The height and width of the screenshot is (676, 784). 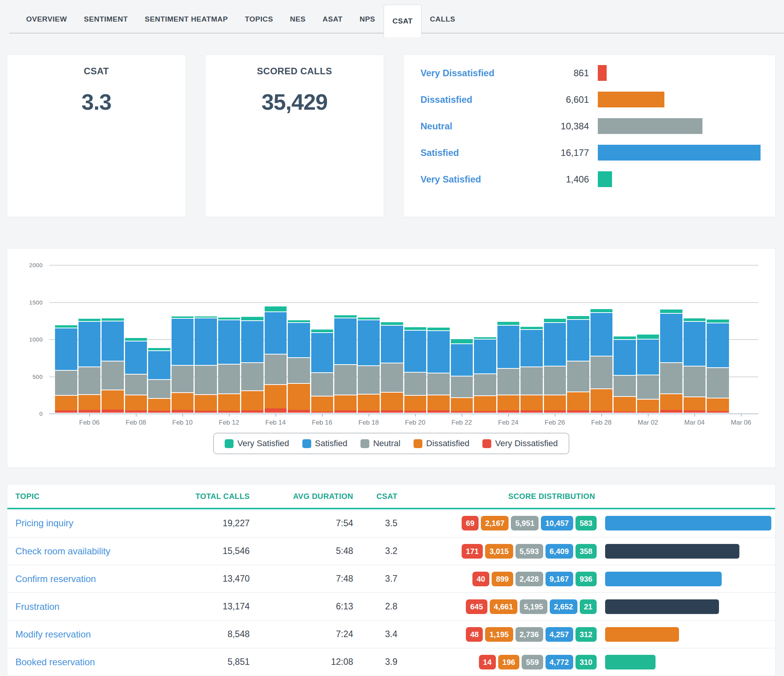 I want to click on topic-link: Frustration, so click(x=85, y=607).